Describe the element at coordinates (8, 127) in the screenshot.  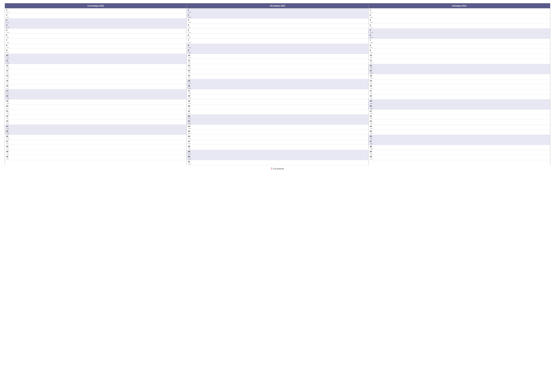
I see `day-content: 24САБ` at that location.